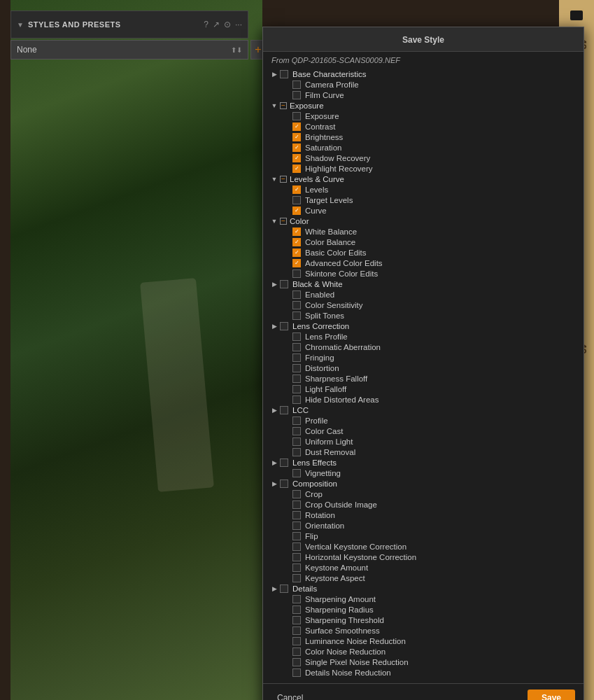 Image resolution: width=594 pixels, height=700 pixels. Describe the element at coordinates (284, 589) in the screenshot. I see `checkbox-details` at that location.